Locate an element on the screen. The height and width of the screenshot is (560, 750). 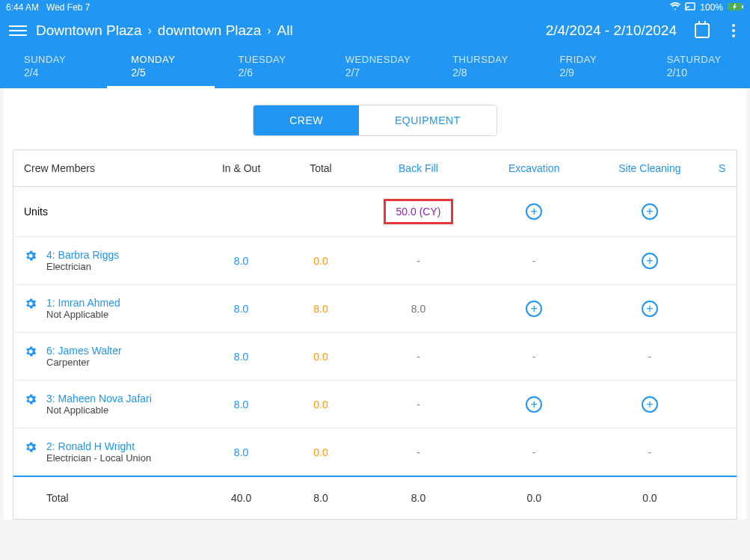
totals-inout: 40.0 is located at coordinates (241, 498).